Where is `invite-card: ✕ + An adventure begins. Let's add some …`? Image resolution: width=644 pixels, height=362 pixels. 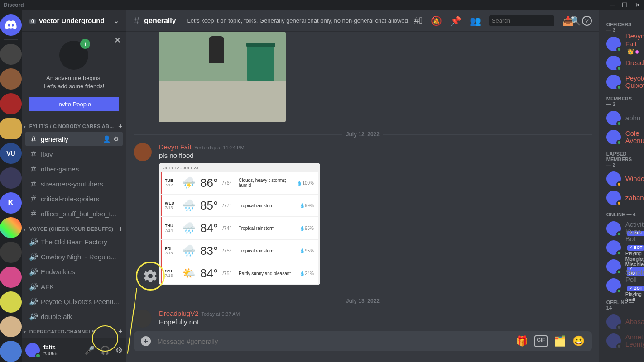
invite-card: ✕ + An adventure begins. Let's add some … is located at coordinates (74, 75).